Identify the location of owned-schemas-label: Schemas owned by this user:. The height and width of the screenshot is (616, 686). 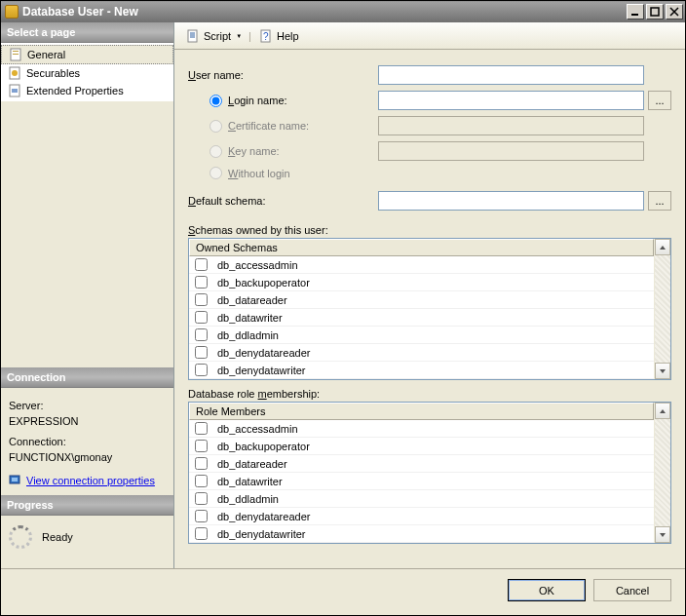
(430, 230).